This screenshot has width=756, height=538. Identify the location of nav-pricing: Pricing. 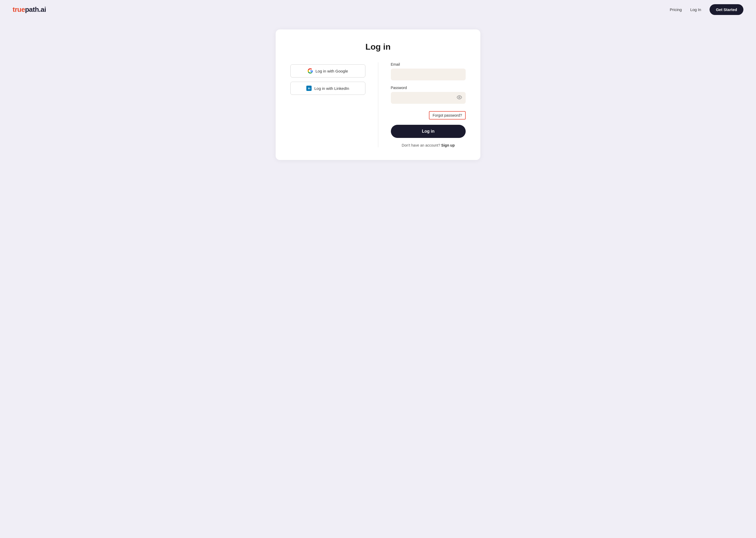
(676, 10).